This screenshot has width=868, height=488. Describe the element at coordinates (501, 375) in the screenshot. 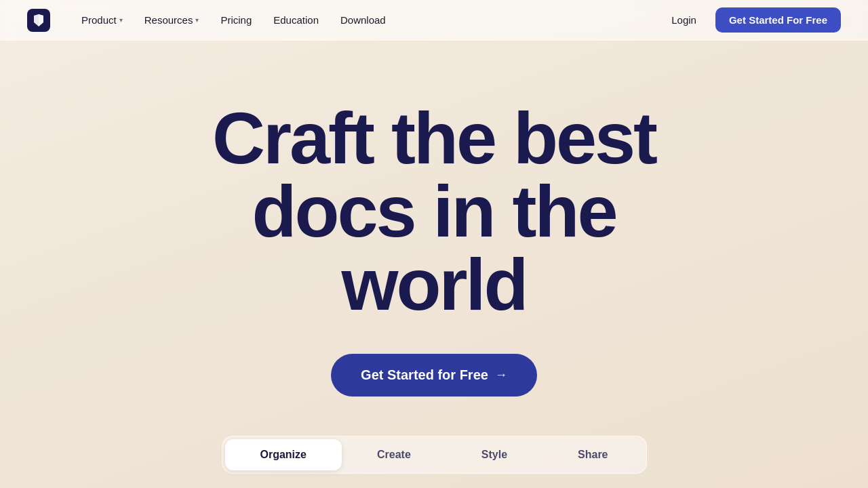

I see `arrow-icon: →` at that location.